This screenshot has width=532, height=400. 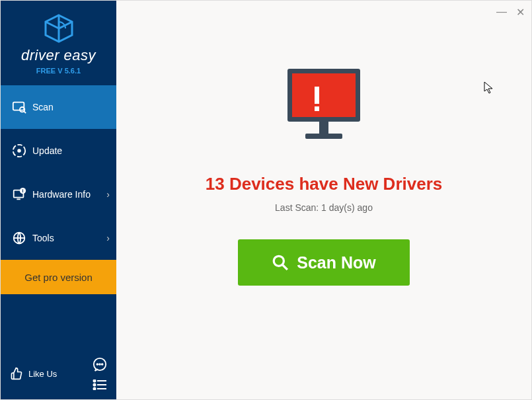 What do you see at coordinates (22, 190) in the screenshot?
I see `svg-text: i` at bounding box center [22, 190].